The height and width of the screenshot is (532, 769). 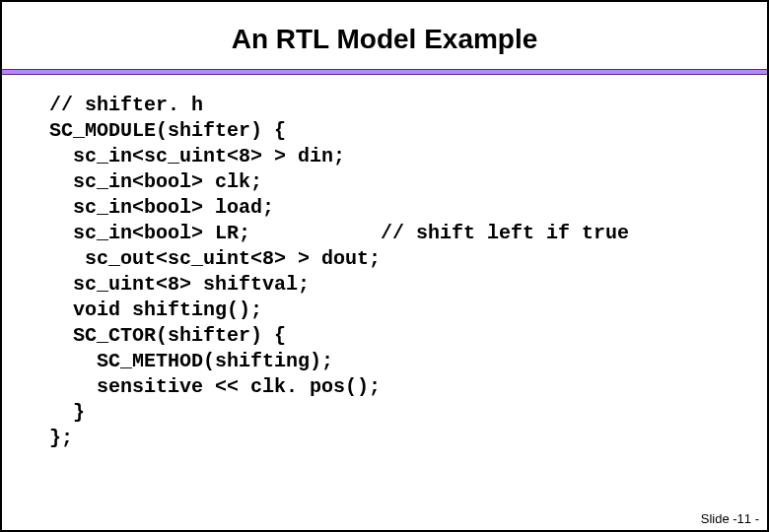 What do you see at coordinates (162, 207) in the screenshot?
I see `code-line: sc_in<bool> load;` at bounding box center [162, 207].